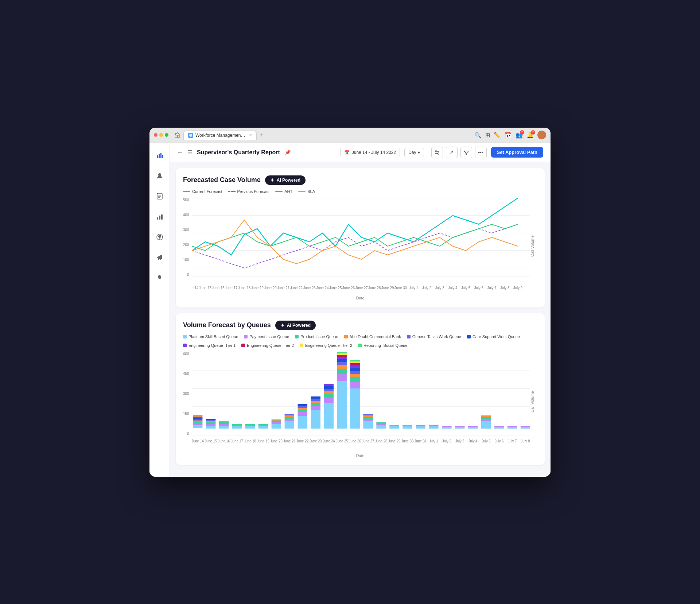 This screenshot has height=604, width=700. I want to click on ai-star-icon: ✦, so click(272, 180).